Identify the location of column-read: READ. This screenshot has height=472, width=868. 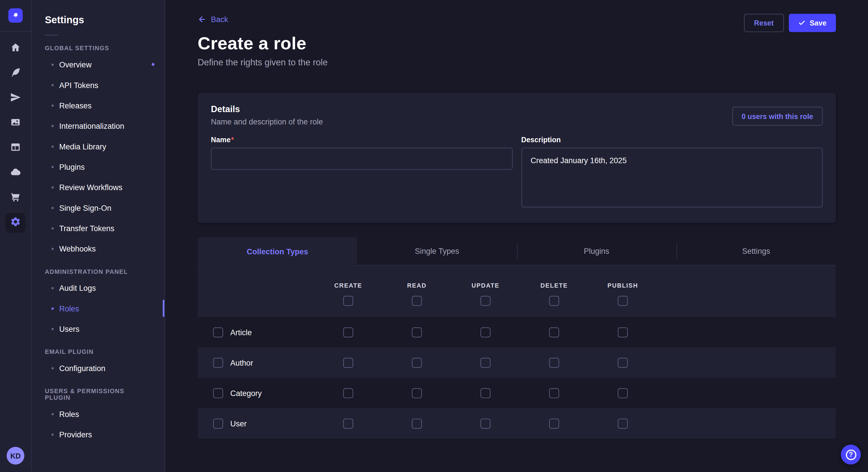
(417, 294).